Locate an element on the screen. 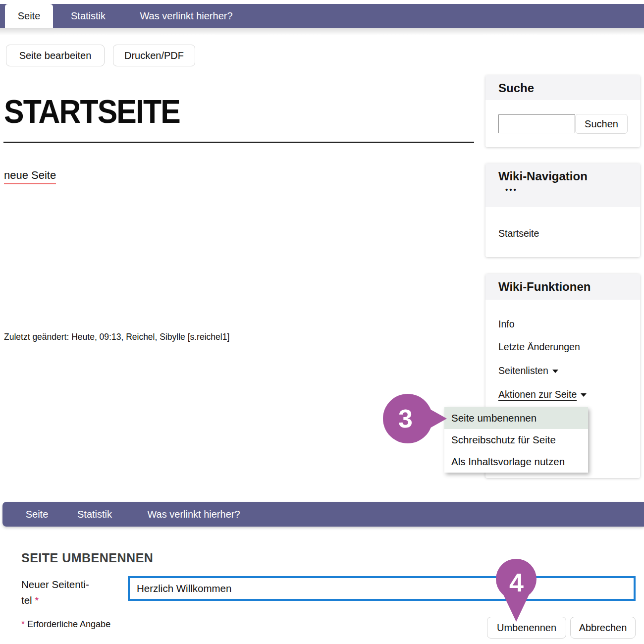 Image resolution: width=644 pixels, height=644 pixels. edit-page-button-label: Seite bearbeiten is located at coordinates (55, 55).